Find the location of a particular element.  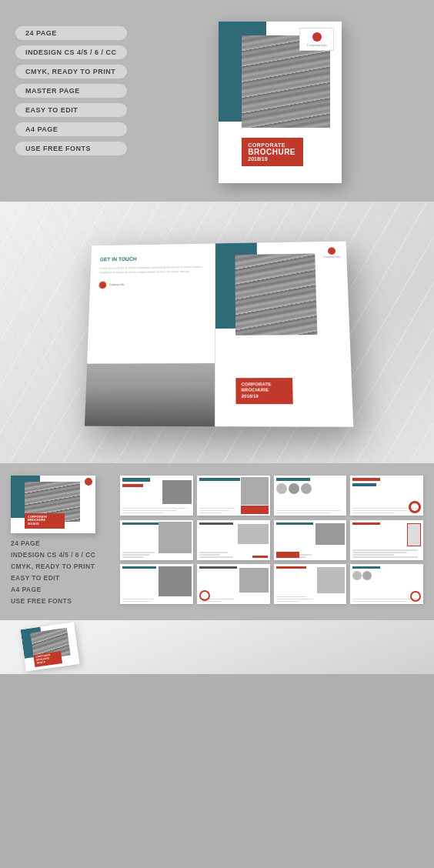

bottom-feature-tag: CMYK, READY TO PRINT is located at coordinates (61, 566).